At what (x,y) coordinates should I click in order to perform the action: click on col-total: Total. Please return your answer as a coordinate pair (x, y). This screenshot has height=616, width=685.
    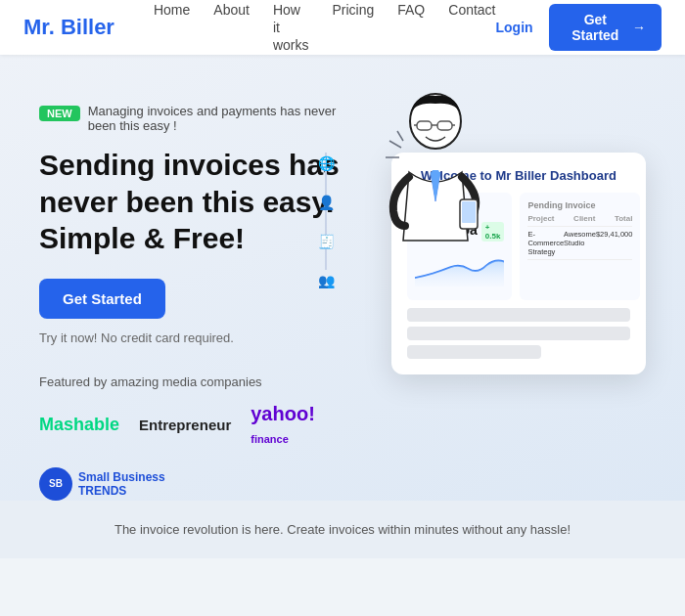
    Looking at the image, I should click on (624, 219).